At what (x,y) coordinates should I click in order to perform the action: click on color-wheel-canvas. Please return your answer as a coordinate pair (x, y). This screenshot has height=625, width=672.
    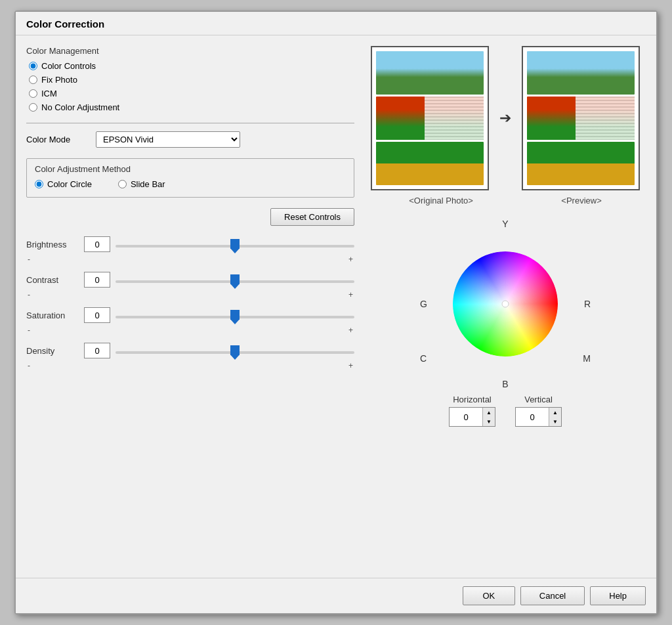
    Looking at the image, I should click on (505, 304).